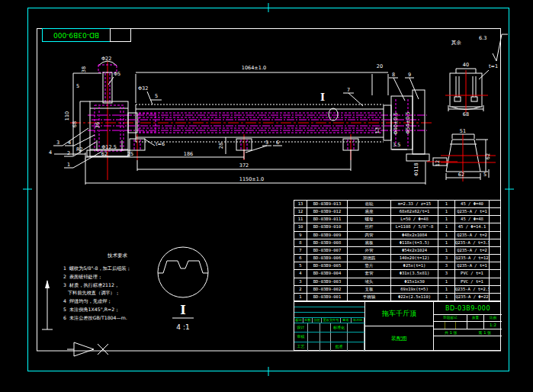  What do you see at coordinates (329, 347) in the screenshot?
I see `signature-row: 工艺 批准` at bounding box center [329, 347].